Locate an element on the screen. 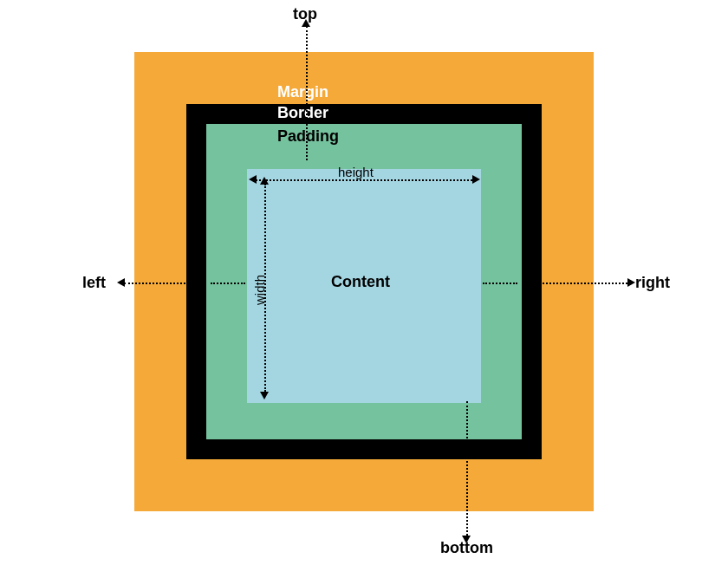 The image size is (728, 565). left-pointer-outer is located at coordinates (165, 283).